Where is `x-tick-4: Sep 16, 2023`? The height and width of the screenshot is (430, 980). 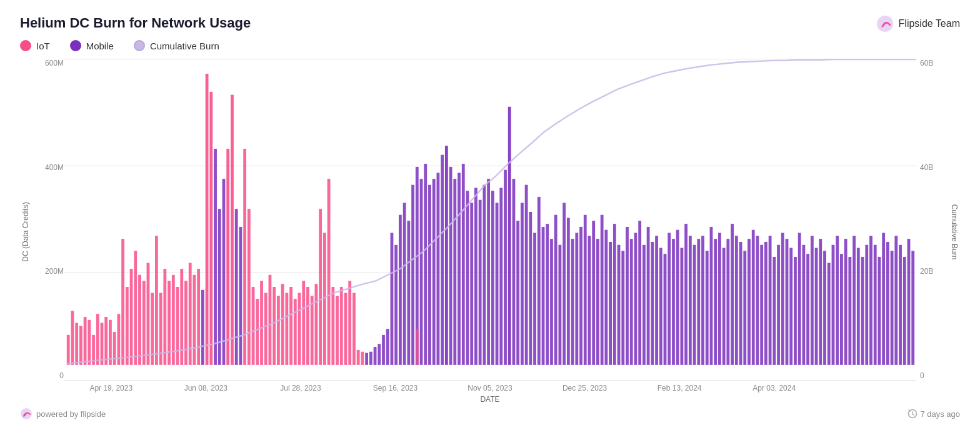 x-tick-4: Sep 16, 2023 is located at coordinates (396, 388).